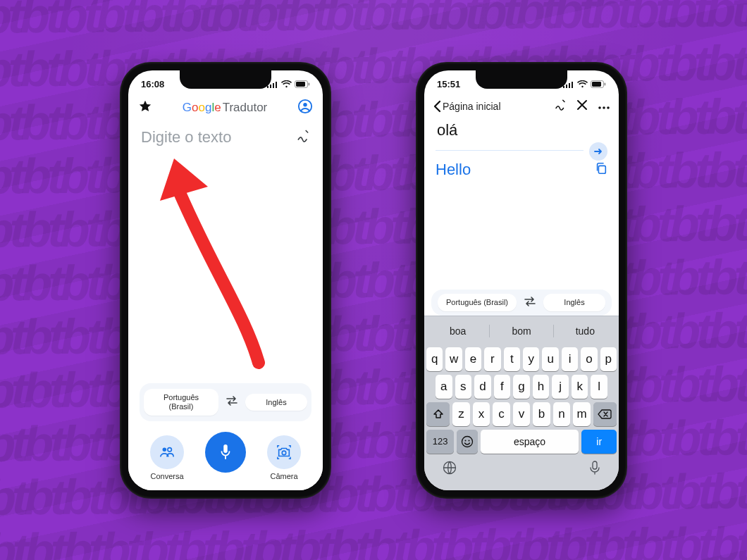 The height and width of the screenshot is (560, 747). Describe the element at coordinates (448, 85) in the screenshot. I see `status-time: 15:51` at that location.